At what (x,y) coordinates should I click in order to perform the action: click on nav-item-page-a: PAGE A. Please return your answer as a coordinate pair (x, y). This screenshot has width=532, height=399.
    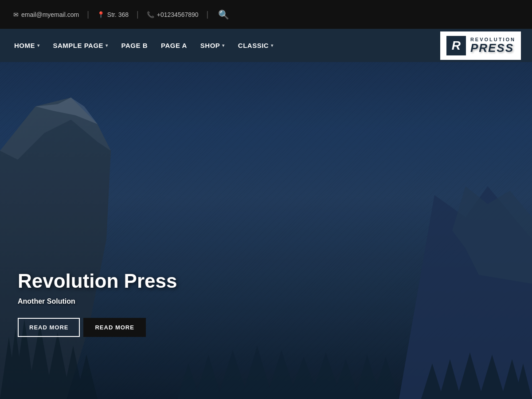
    Looking at the image, I should click on (174, 45).